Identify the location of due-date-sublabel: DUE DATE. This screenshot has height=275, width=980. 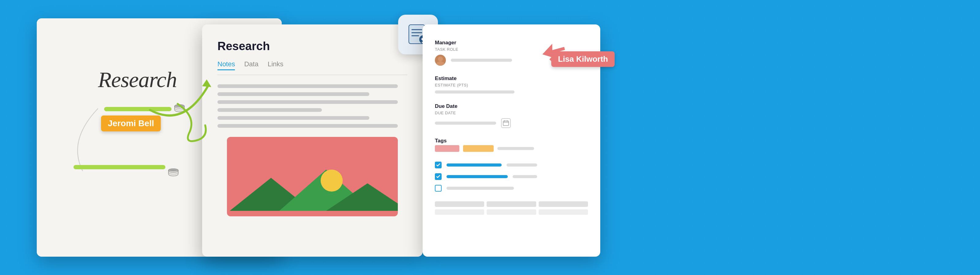
(511, 113).